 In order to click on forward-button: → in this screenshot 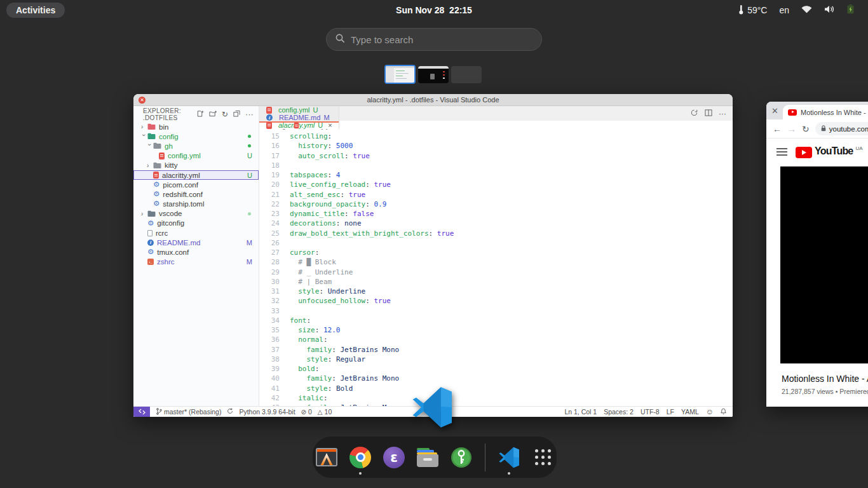, I will do `click(792, 129)`.